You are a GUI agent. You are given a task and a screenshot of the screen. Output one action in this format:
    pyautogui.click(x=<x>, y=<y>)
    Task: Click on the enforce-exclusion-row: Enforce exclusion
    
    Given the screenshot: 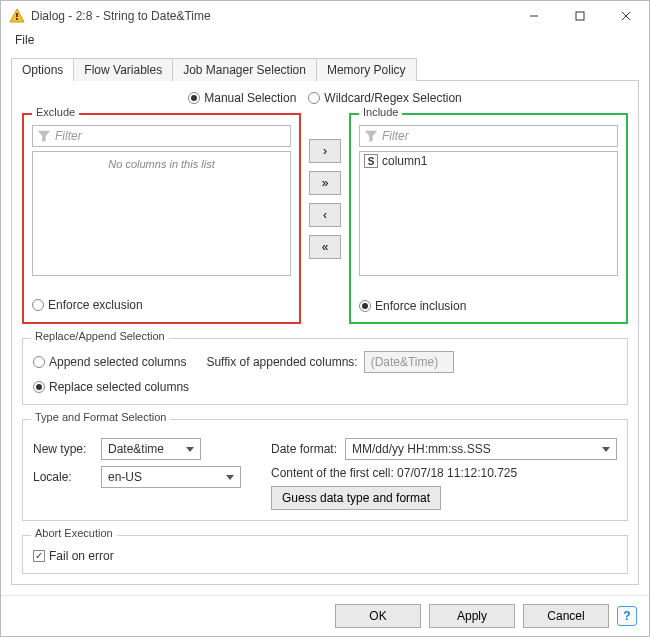 What is the action you would take?
    pyautogui.click(x=162, y=306)
    